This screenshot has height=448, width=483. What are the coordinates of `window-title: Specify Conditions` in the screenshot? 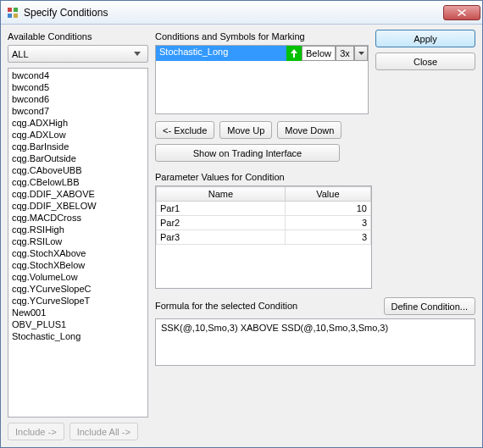 It's located at (234, 13).